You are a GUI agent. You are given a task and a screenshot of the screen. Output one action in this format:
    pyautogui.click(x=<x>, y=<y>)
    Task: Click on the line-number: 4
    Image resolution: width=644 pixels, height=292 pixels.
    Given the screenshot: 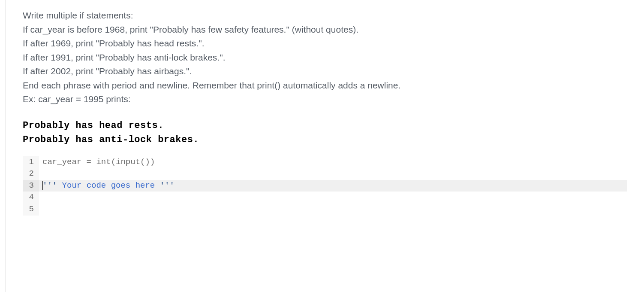 What is the action you would take?
    pyautogui.click(x=31, y=198)
    